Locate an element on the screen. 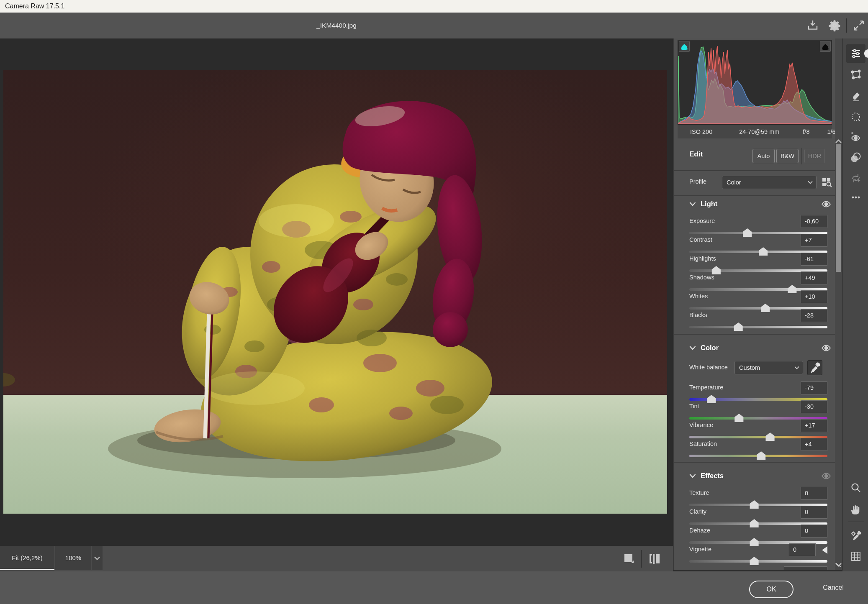 The width and height of the screenshot is (868, 604). header-bar: _IKM4400.jpg is located at coordinates (434, 26).